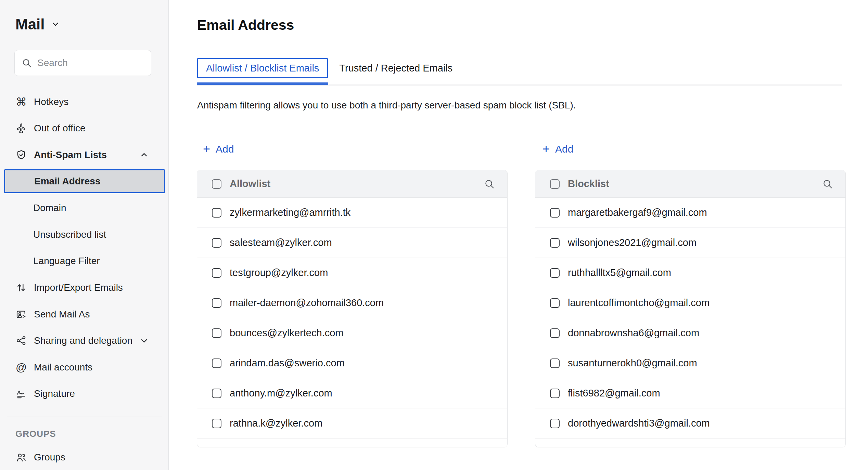 The image size is (868, 470). Describe the element at coordinates (352, 213) in the screenshot. I see `list-item: zylkermarketing@amrrith.tk` at that location.